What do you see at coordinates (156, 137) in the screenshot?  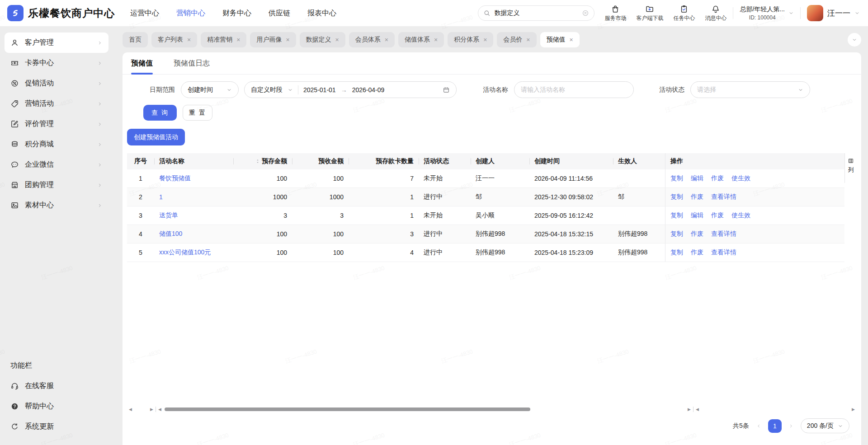 I see `create-prestore-activity-button: 创建预储值活动` at bounding box center [156, 137].